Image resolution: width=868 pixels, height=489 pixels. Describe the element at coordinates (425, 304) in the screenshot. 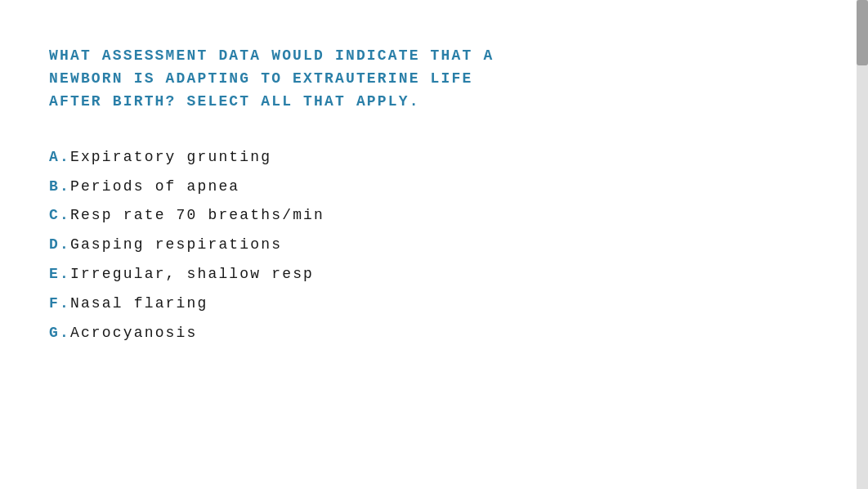

I see `option-f: F.Nasal flaring` at that location.